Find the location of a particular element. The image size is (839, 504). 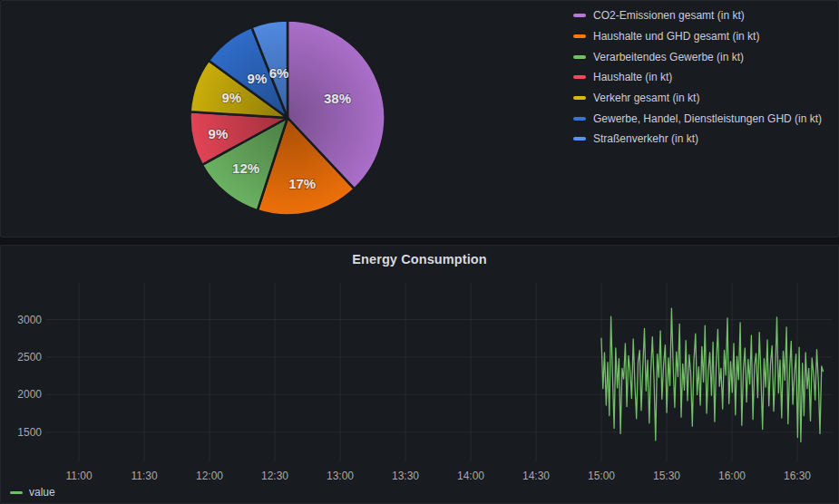

y-axis-tick-label: 1500 is located at coordinates (29, 432).